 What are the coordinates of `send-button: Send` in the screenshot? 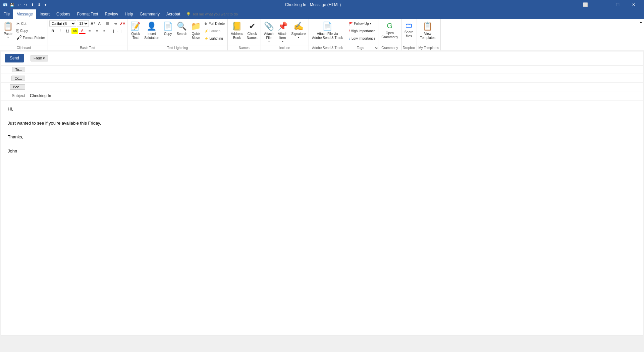 It's located at (14, 58).